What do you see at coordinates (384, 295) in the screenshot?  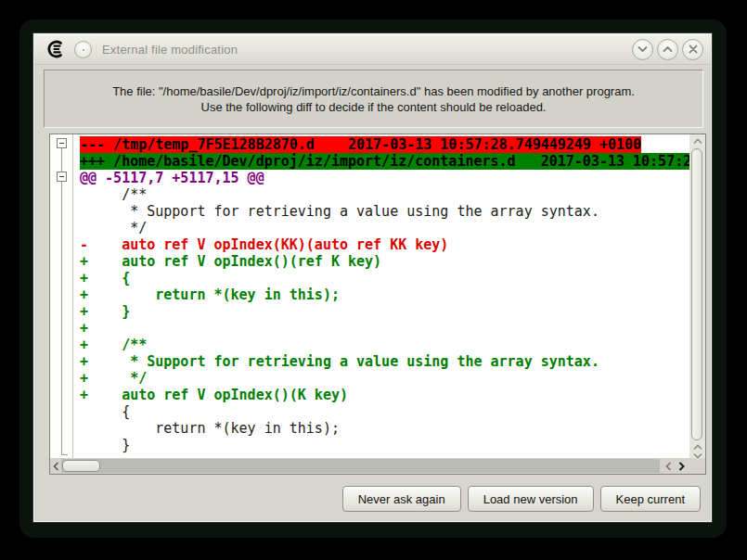 I see `diff-line: + return *(key in this);` at bounding box center [384, 295].